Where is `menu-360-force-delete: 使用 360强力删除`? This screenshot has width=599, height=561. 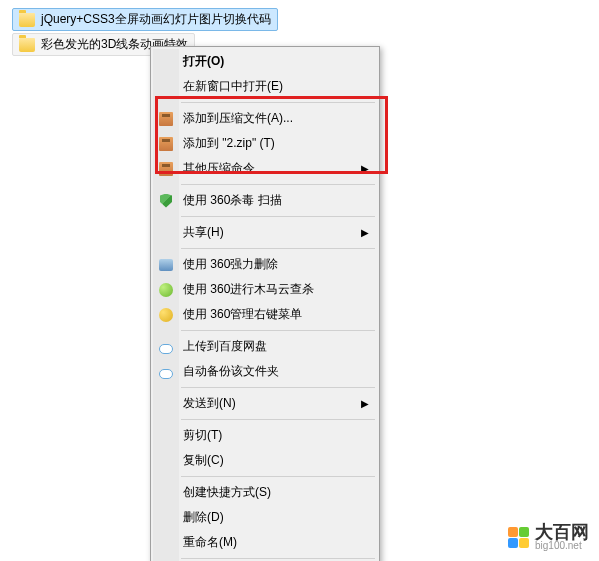
menu-360-force-delete: 使用 360强力删除 is located at coordinates (265, 264).